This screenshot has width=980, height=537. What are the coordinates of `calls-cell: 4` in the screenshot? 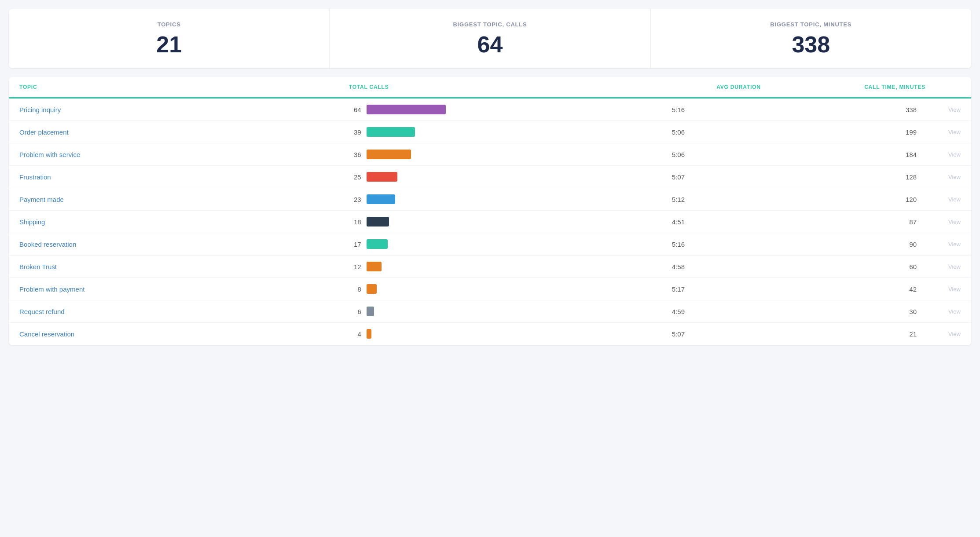 It's located at (473, 334).